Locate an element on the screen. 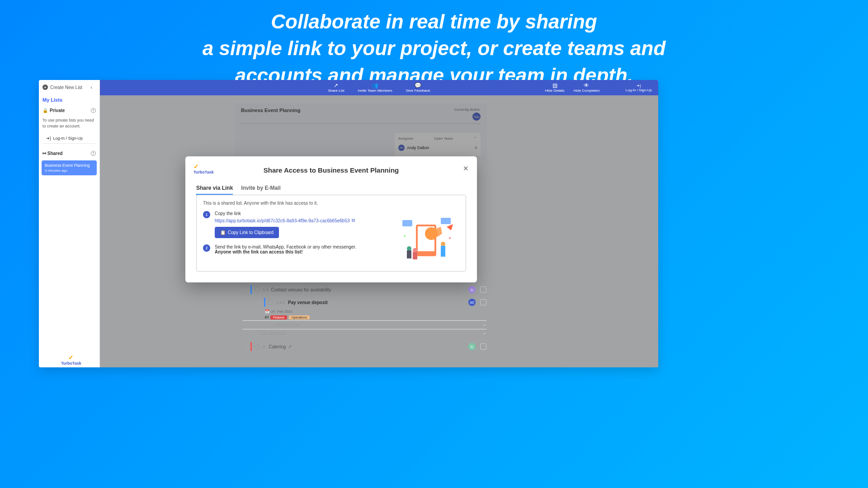 This screenshot has width=868, height=488. details-icon: ▤ is located at coordinates (555, 85).